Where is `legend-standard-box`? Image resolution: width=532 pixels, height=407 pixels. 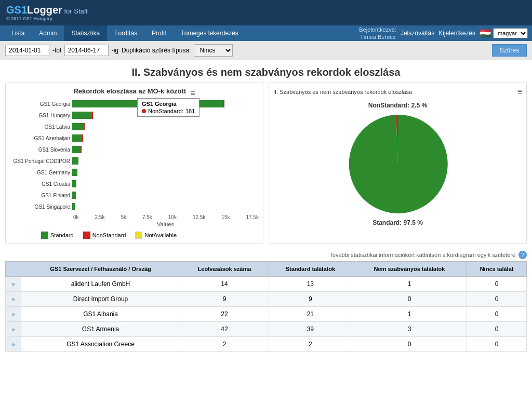 legend-standard-box is located at coordinates (45, 235).